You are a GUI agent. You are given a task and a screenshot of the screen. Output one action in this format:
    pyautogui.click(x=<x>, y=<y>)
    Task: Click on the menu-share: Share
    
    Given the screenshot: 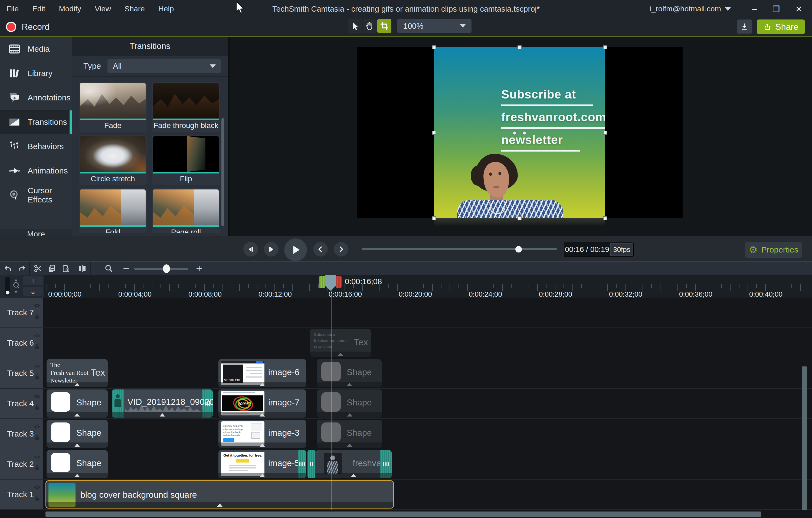 What is the action you would take?
    pyautogui.click(x=135, y=9)
    